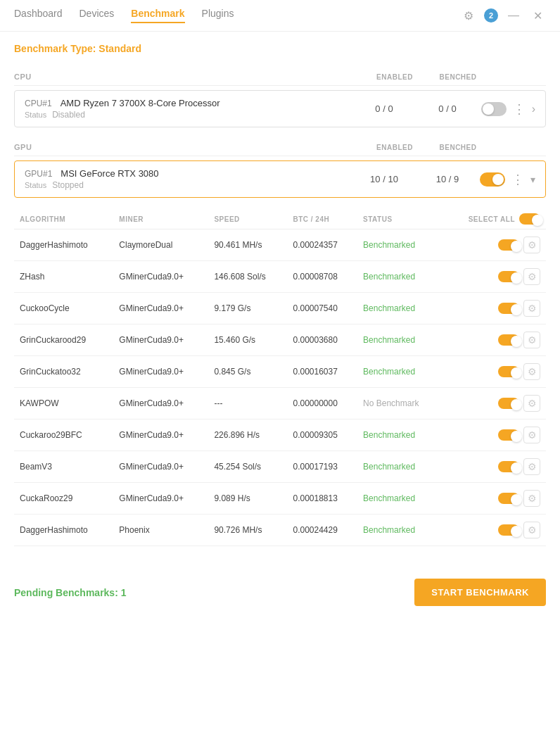  I want to click on algo-btc: 0.00009305, so click(322, 435).